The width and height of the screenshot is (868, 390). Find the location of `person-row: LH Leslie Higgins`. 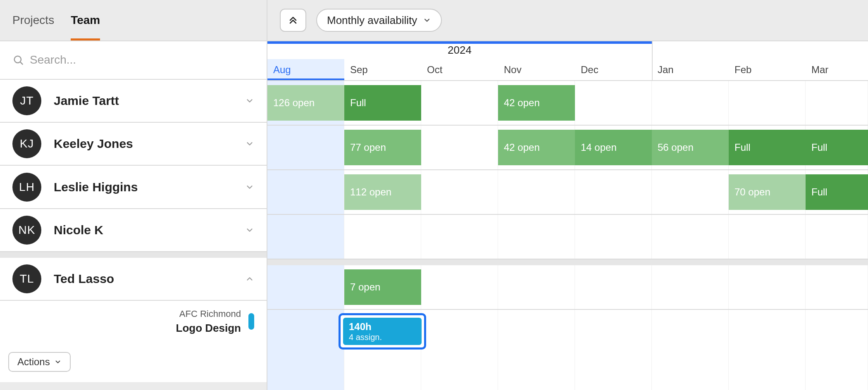

person-row: LH Leslie Higgins is located at coordinates (133, 187).